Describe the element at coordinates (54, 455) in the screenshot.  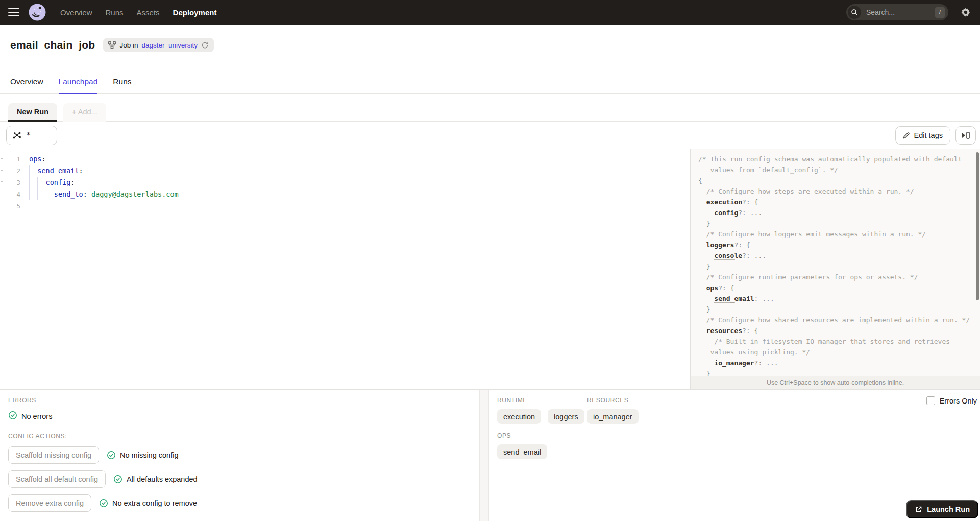
I see `scaffold-missing-config-button: Scaffold missing config` at that location.